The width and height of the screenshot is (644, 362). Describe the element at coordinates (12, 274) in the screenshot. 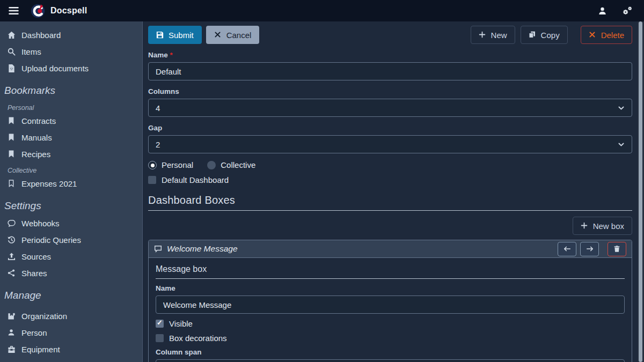

I see `share-nodes-icon` at that location.